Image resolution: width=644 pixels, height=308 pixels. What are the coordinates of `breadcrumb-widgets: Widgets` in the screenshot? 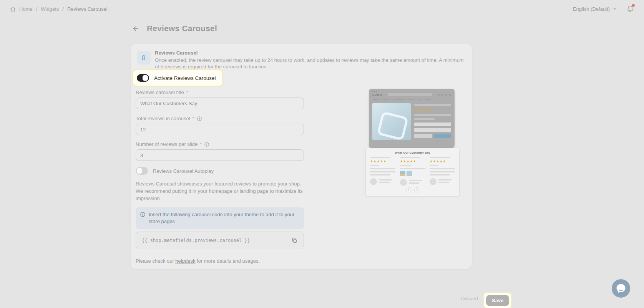 It's located at (50, 9).